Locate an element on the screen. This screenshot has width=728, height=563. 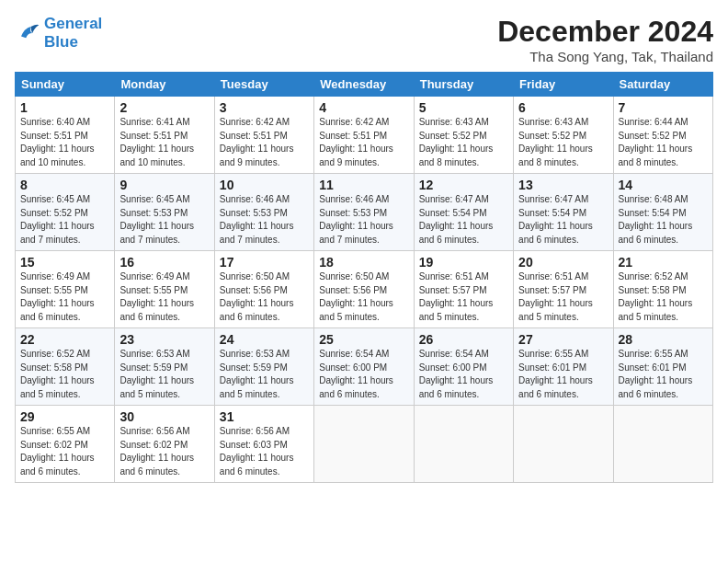
table-row: 21Sunrise: 6:52 AMSunset: 5:58 PMDayligh… is located at coordinates (663, 290).